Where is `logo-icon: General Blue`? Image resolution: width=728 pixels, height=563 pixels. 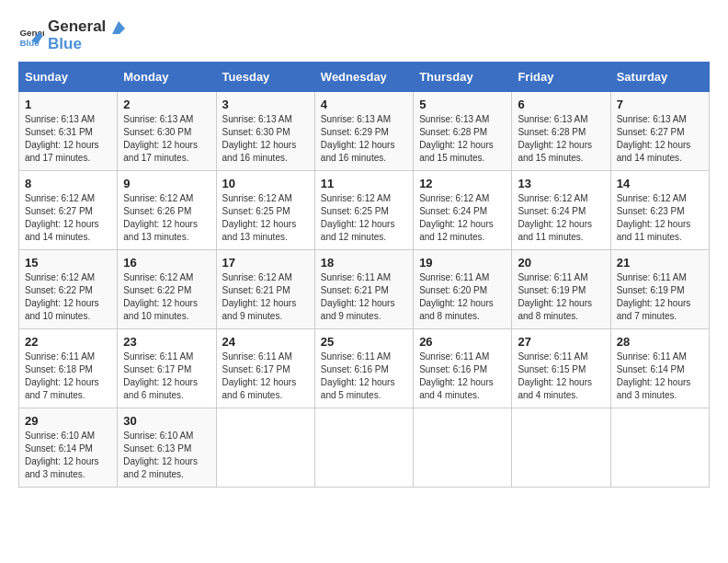 logo-icon: General Blue is located at coordinates (31, 36).